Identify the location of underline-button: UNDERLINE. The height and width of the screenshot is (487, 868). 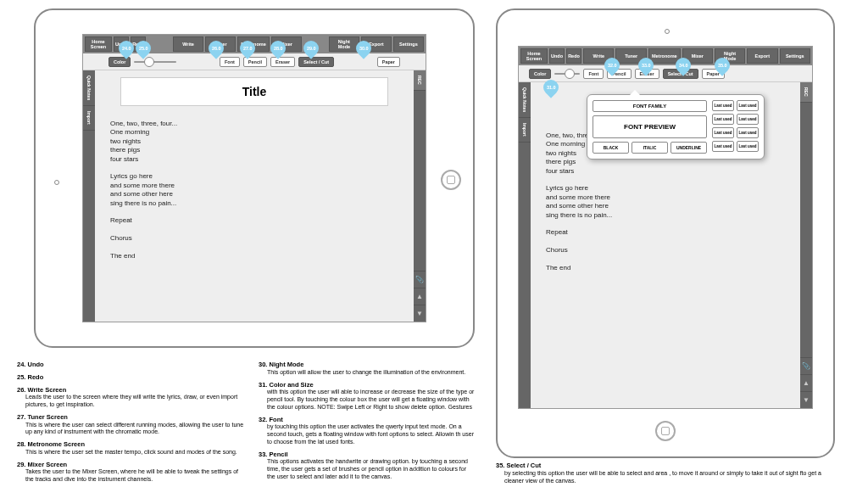
(688, 148).